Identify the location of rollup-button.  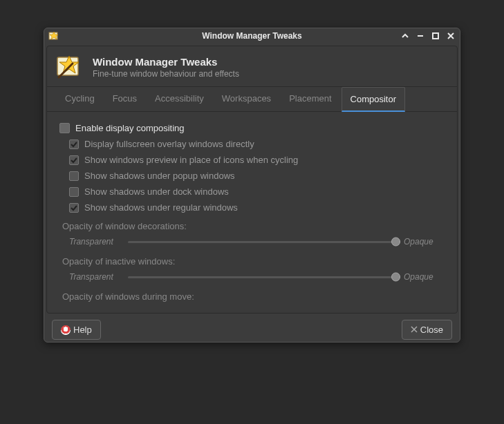
(405, 36).